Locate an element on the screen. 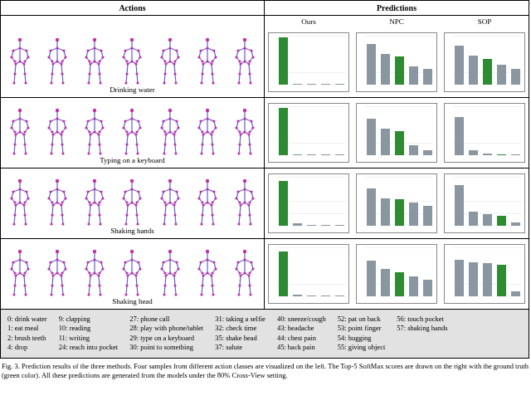 The image size is (531, 420). legend-entry: 29: type on a keyboard is located at coordinates (166, 339).